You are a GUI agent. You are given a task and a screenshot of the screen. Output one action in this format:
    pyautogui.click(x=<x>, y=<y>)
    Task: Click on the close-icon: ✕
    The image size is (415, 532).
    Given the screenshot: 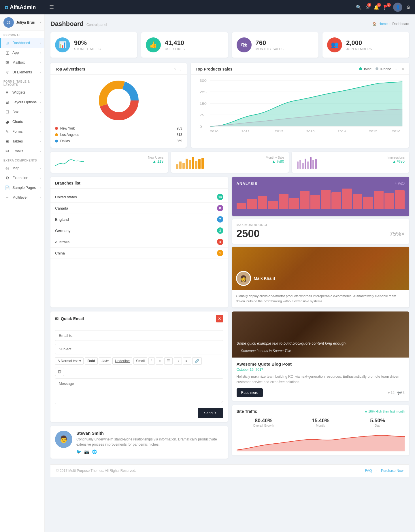 What is the action you would take?
    pyautogui.click(x=403, y=69)
    